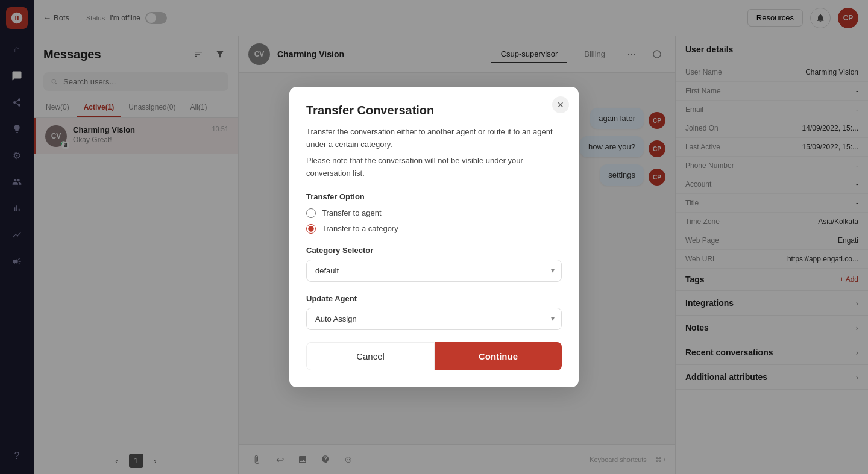  I want to click on modal-note: Please note that the conversation will n…, so click(434, 167).